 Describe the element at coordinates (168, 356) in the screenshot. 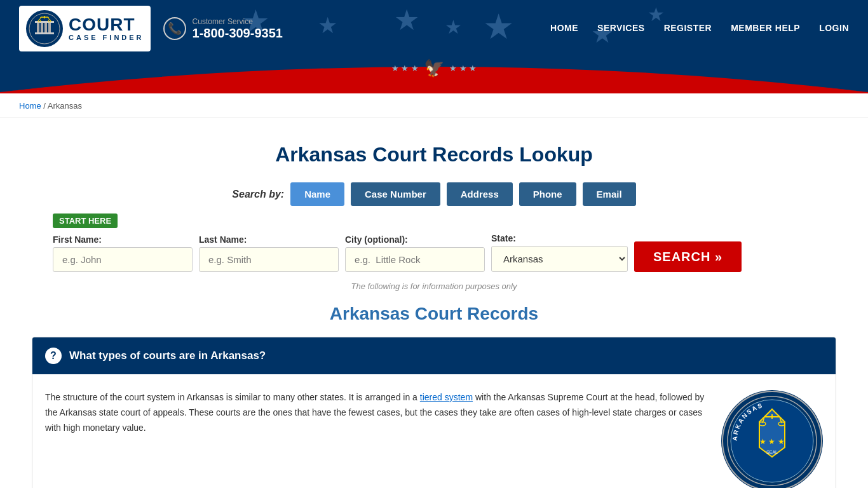

I see `accordion-title: What types of courts are in Arkansas?` at that location.